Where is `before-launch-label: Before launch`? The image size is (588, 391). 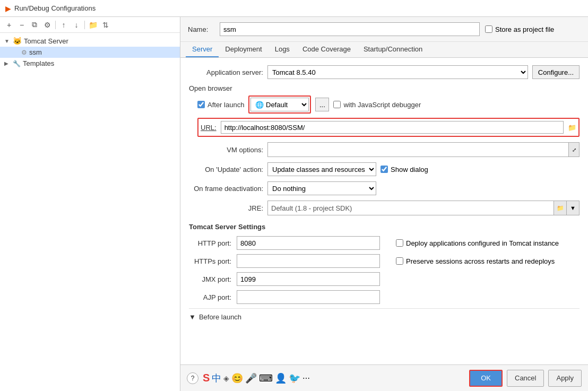
before-launch-label: Before launch is located at coordinates (220, 317).